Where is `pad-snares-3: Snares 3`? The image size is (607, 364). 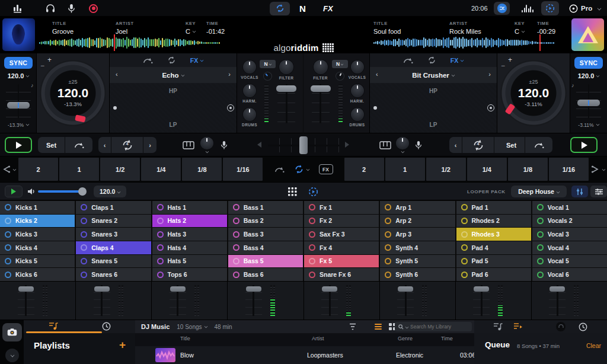
pad-snares-3: Snares 3 is located at coordinates (113, 234).